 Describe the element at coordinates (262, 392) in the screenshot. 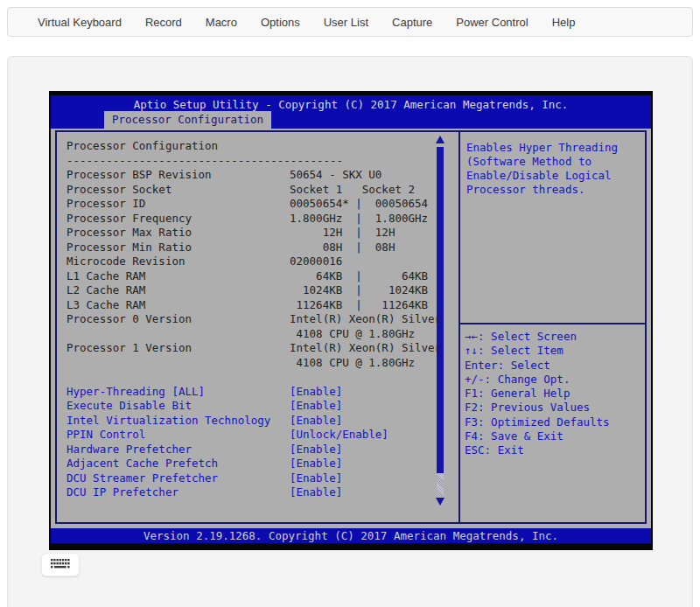

I see `option-row: Hyper-Threading [ALL][Enable]` at that location.